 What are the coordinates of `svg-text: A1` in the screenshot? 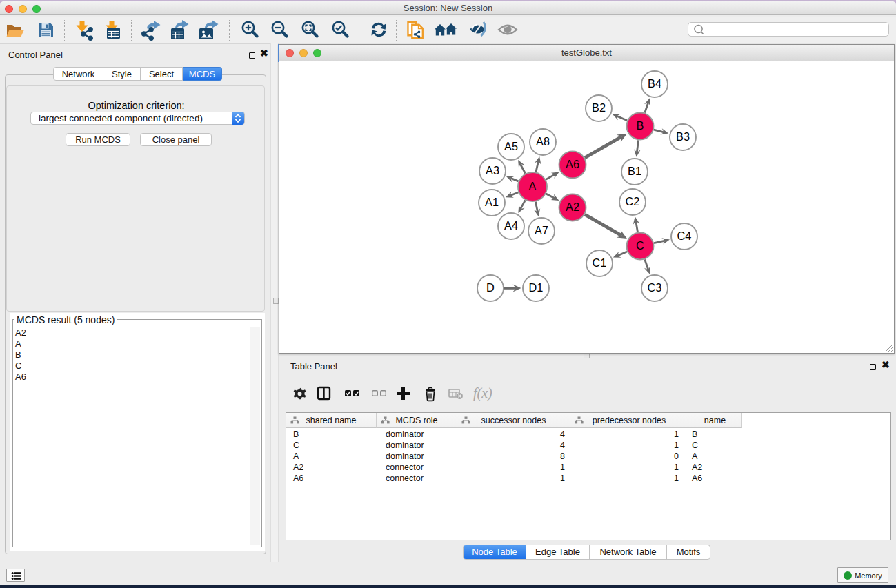 It's located at (492, 202).